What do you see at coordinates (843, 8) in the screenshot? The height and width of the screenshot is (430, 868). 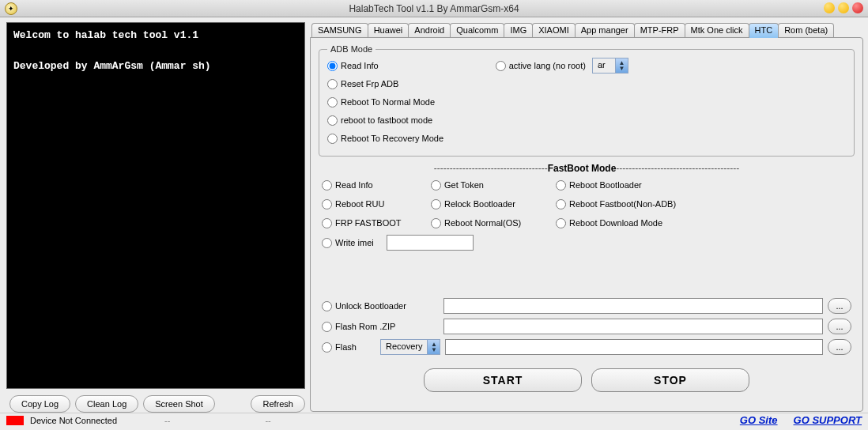 I see `maximize-button` at bounding box center [843, 8].